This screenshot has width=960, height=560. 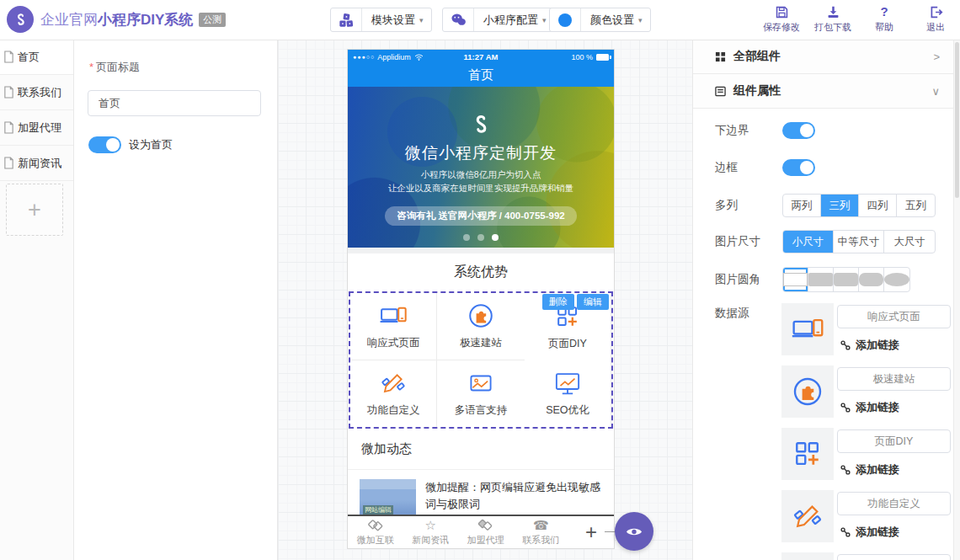 I want to click on eye-icon, so click(x=634, y=532).